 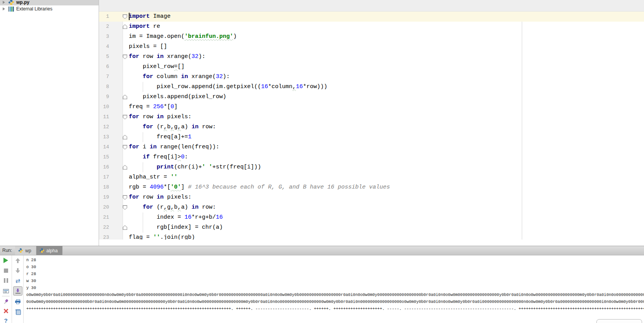 What do you see at coordinates (18, 281) in the screenshot?
I see `restore-layout-icon: ⇄` at bounding box center [18, 281].